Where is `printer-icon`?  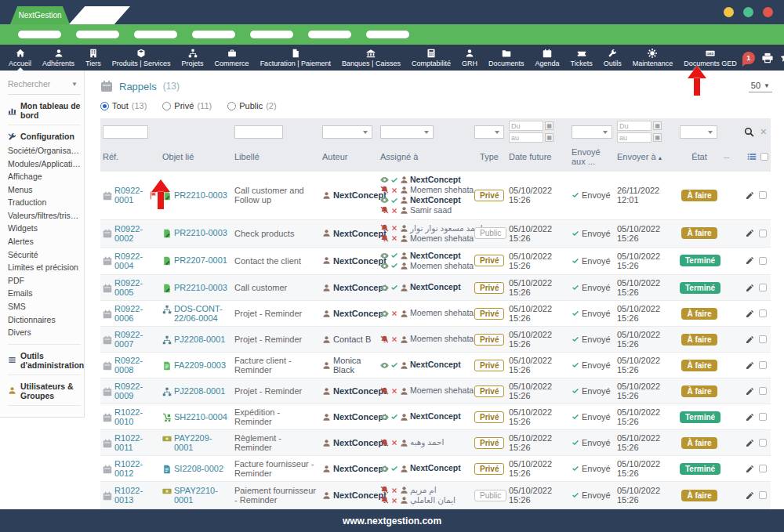
printer-icon is located at coordinates (768, 58).